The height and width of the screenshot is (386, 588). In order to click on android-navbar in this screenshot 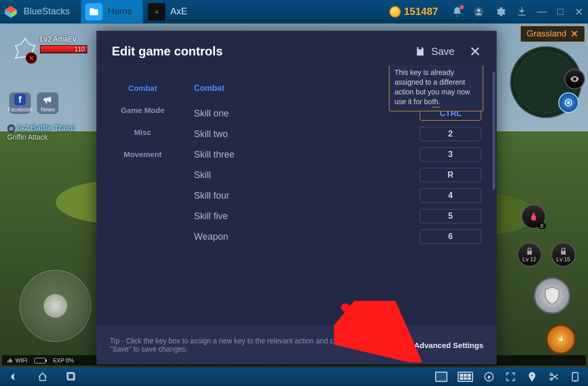, I will do `click(294, 377)`.